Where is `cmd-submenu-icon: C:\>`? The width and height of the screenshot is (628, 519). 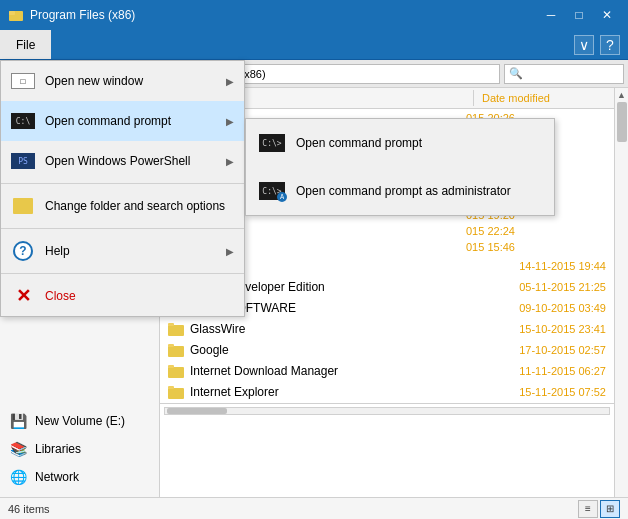
cmd-submenu-icon: C:\> is located at coordinates (272, 143).